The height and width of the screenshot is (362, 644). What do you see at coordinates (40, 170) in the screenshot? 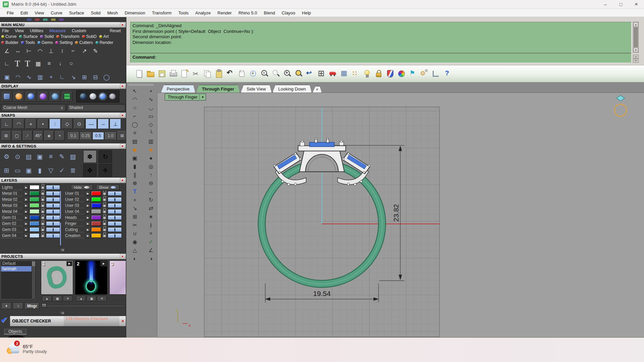
I see `info-tool-icon: ▮` at bounding box center [40, 170].